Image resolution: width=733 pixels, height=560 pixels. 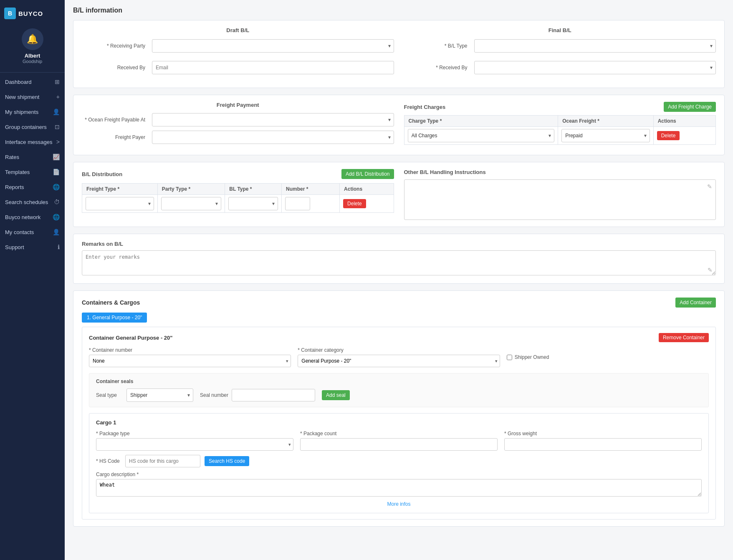 What do you see at coordinates (603, 444) in the screenshot?
I see `gross-weight-input: 15000,0` at bounding box center [603, 444].